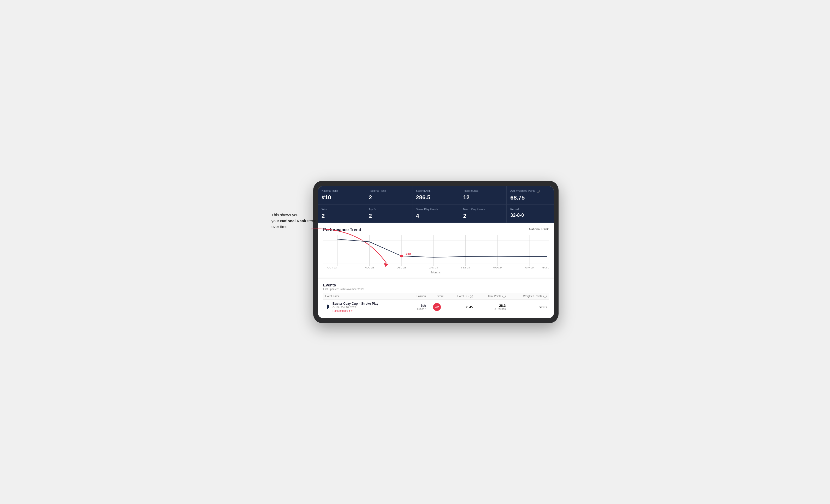 This screenshot has height=504, width=830. What do you see at coordinates (436, 195) in the screenshot?
I see `stats-bar-row1: National Rank #10 Regional Rank 2 Scorin…` at bounding box center [436, 195].